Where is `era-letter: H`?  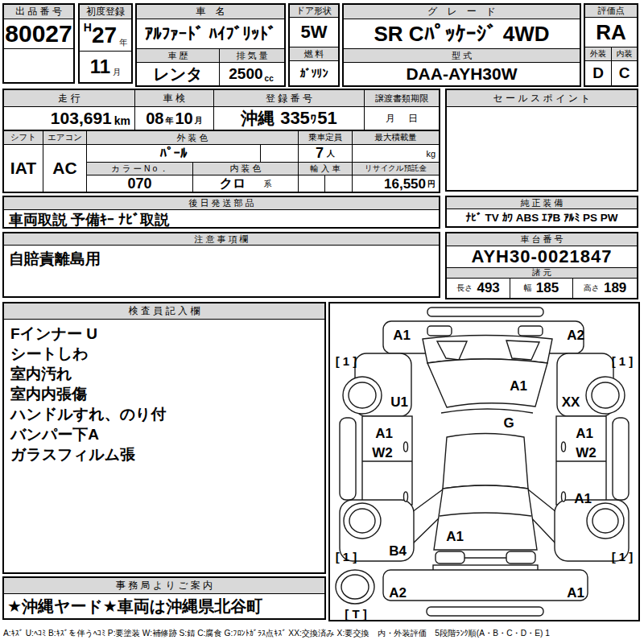
era-letter: H is located at coordinates (88, 27).